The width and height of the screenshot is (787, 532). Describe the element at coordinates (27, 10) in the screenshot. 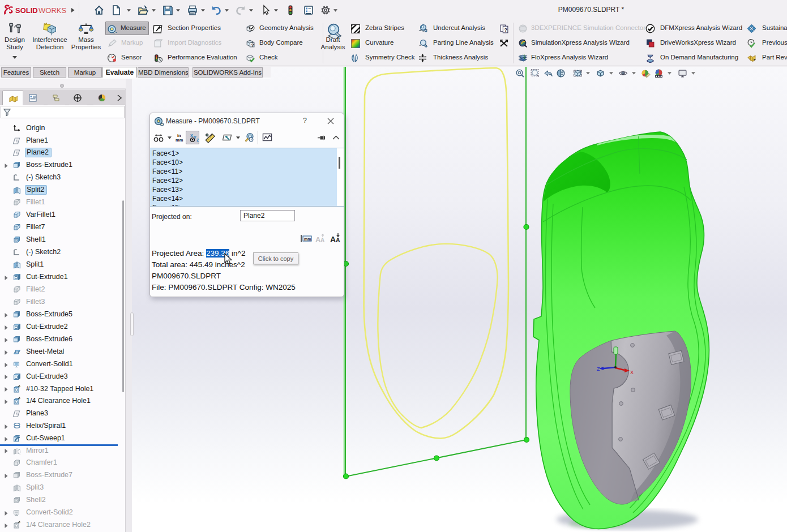

I see `svg-text: SOLID` at that location.